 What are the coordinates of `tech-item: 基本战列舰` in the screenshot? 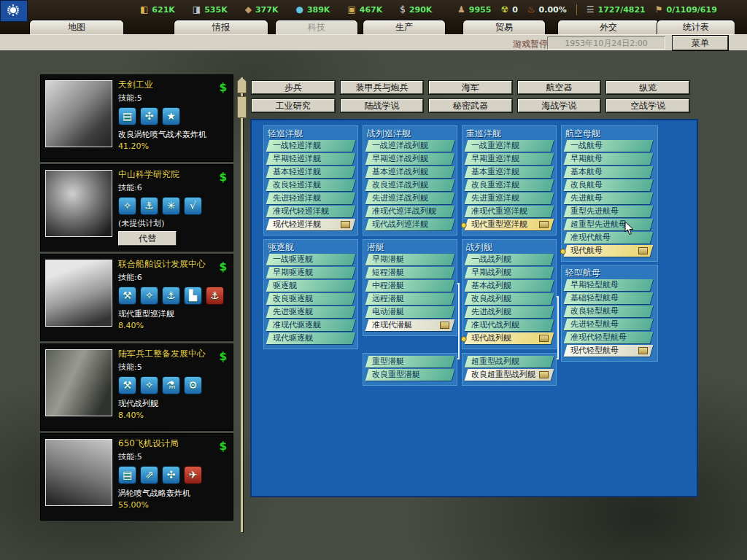 It's located at (509, 286).